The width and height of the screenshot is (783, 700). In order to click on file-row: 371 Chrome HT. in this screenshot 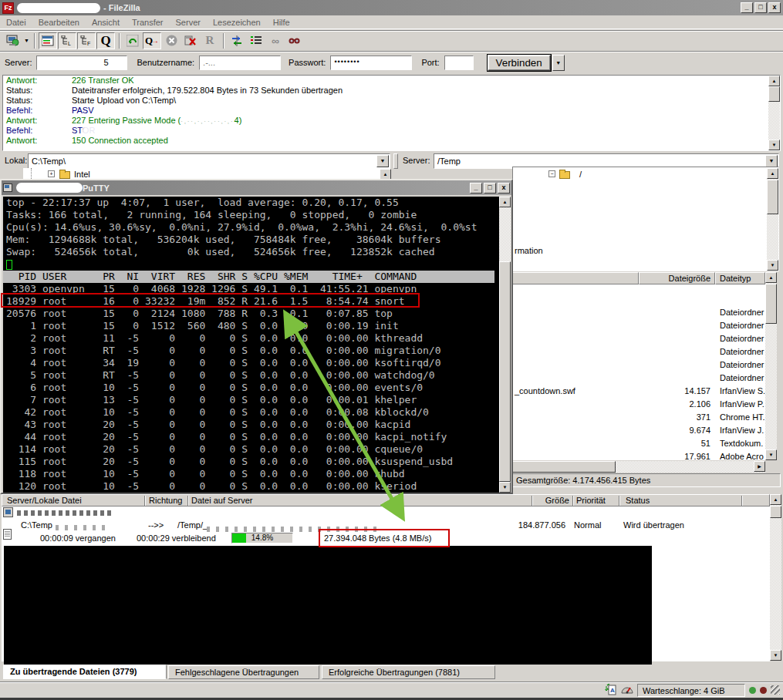, I will do `click(639, 418)`.